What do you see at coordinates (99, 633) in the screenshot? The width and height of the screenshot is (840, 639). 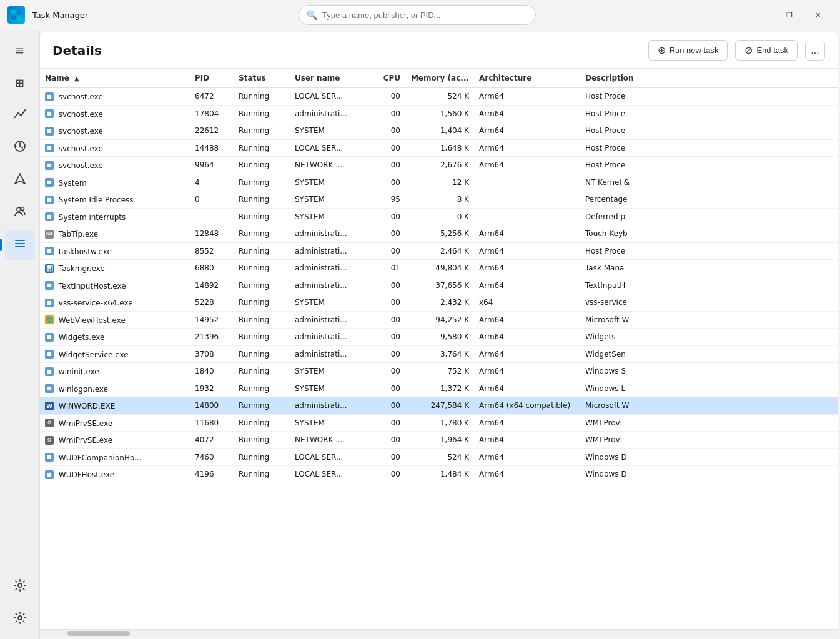 I see `h-scroll-thumb` at bounding box center [99, 633].